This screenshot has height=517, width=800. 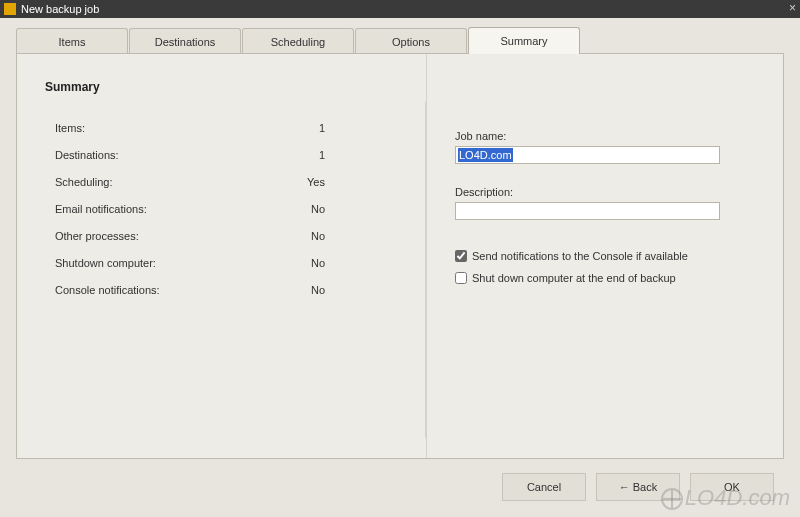 I want to click on tab-destinations: Destinations, so click(x=185, y=41).